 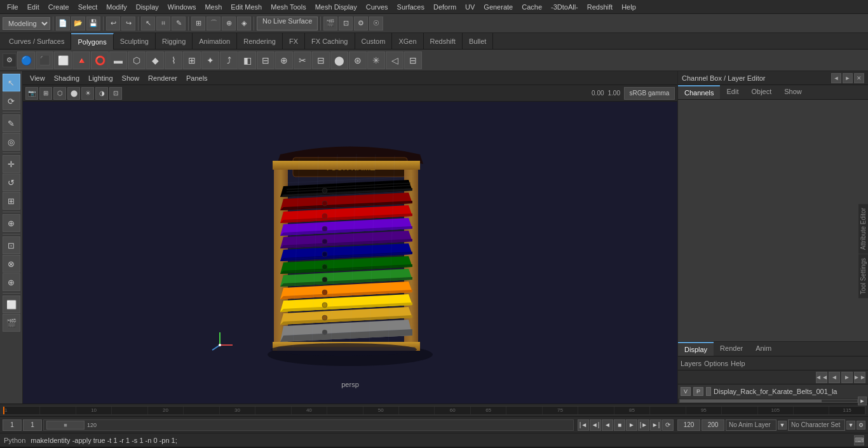 I want to click on shelf-cylinder: ⬜, so click(x=63, y=60).